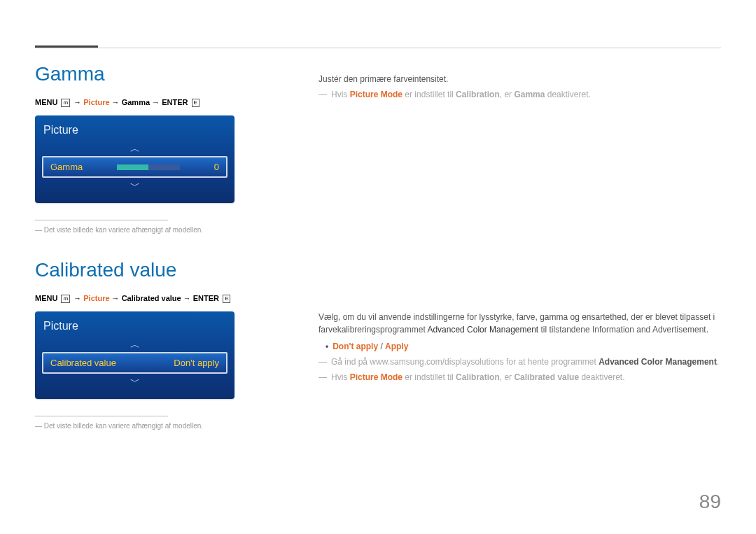 The width and height of the screenshot is (756, 534). Describe the element at coordinates (134, 363) in the screenshot. I see `calibrated-row: Calibrated value Don't apply` at that location.